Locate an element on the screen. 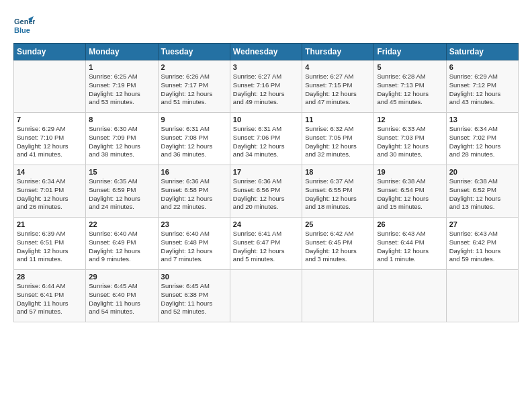 The image size is (532, 411). day-info: Sunrise: 6:34 AM Sunset: 7:02 PM Dayligh… is located at coordinates (482, 142).